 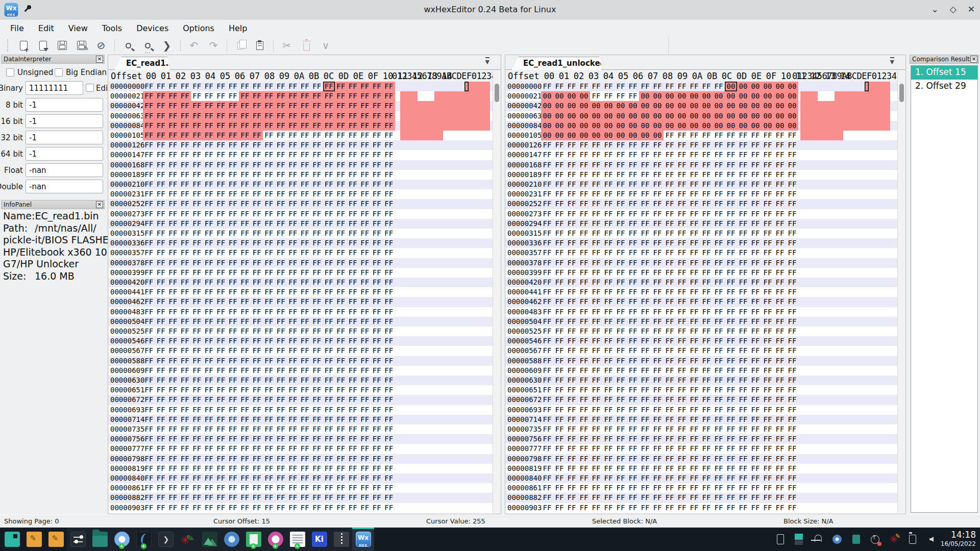 What do you see at coordinates (81, 72) in the screenshot?
I see `big-endian-checkbox: Big Endian` at bounding box center [81, 72].